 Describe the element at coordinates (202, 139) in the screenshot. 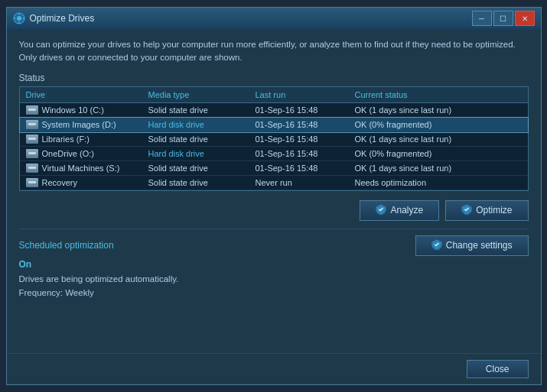

I see `media-type-2: Solid state drive` at that location.